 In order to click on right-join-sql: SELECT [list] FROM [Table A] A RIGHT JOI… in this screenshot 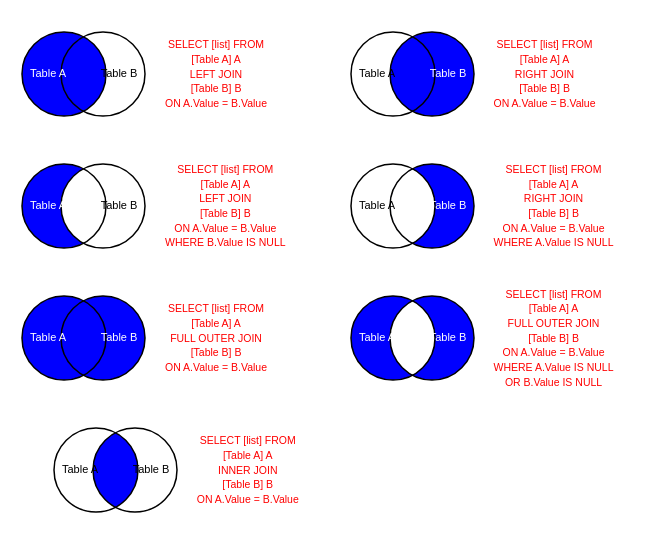, I will do `click(545, 74)`.